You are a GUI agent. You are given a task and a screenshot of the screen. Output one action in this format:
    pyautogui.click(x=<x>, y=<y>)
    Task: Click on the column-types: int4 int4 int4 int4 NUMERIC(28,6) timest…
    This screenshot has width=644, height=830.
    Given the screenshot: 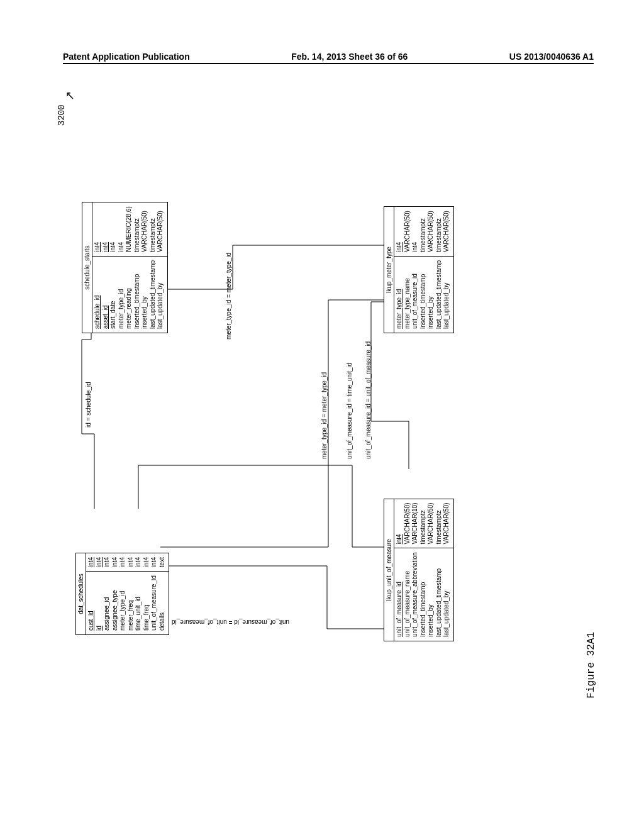 What is the action you would take?
    pyautogui.click(x=130, y=230)
    